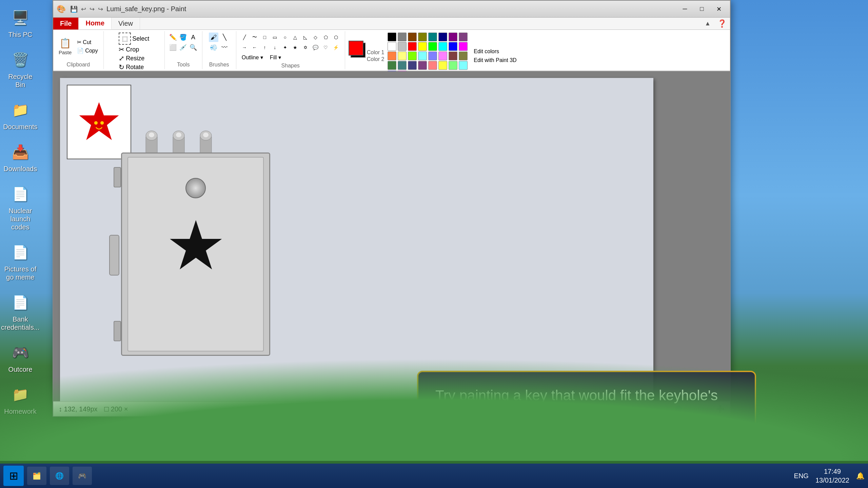 This screenshot has width=868, height=488. I want to click on magnifier-tool: 🔍, so click(193, 47).